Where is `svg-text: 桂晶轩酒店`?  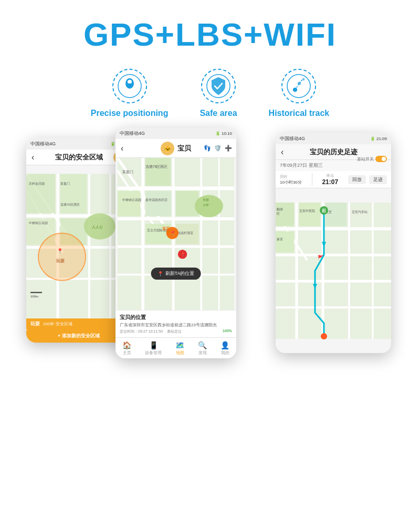 svg-text: 桂晶轩酒店 is located at coordinates (185, 233).